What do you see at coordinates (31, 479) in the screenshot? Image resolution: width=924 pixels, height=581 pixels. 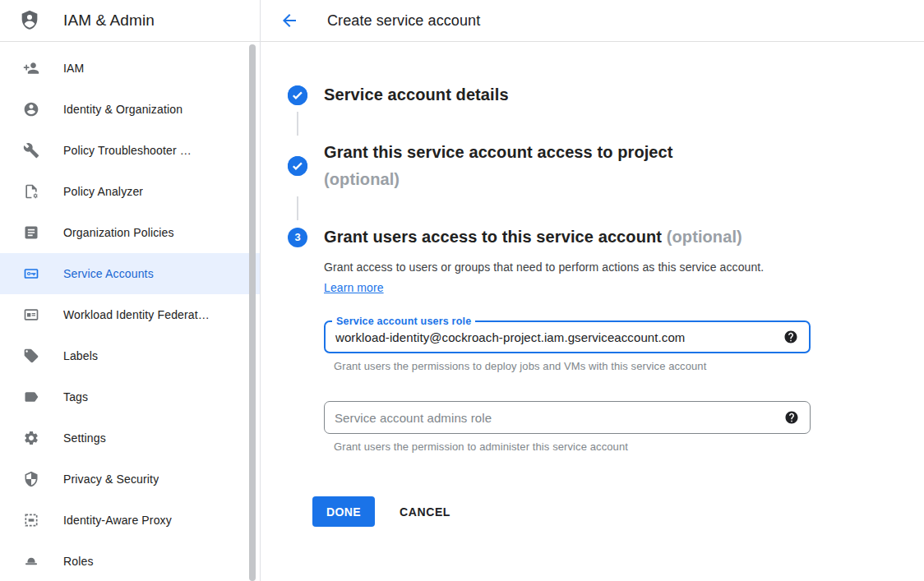 I see `shield-icon` at bounding box center [31, 479].